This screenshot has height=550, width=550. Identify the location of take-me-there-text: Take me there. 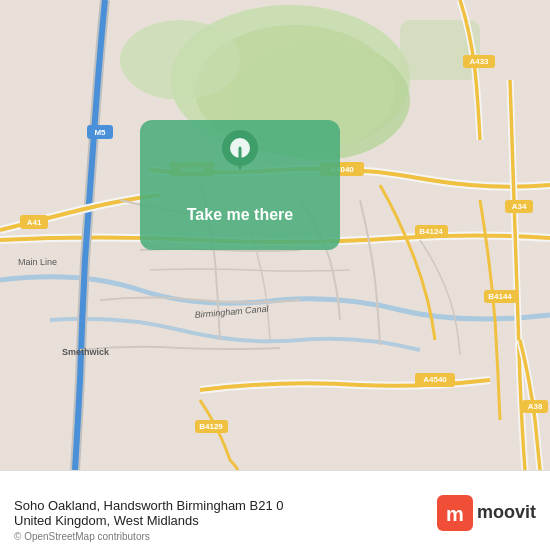
(240, 214).